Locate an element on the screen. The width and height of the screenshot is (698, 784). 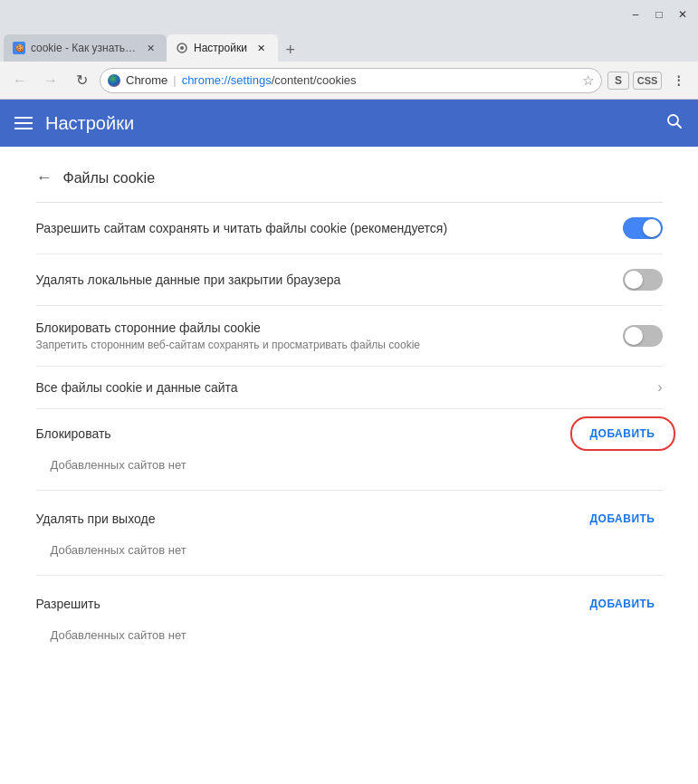
tab-settings-label: Настройки is located at coordinates (221, 48).